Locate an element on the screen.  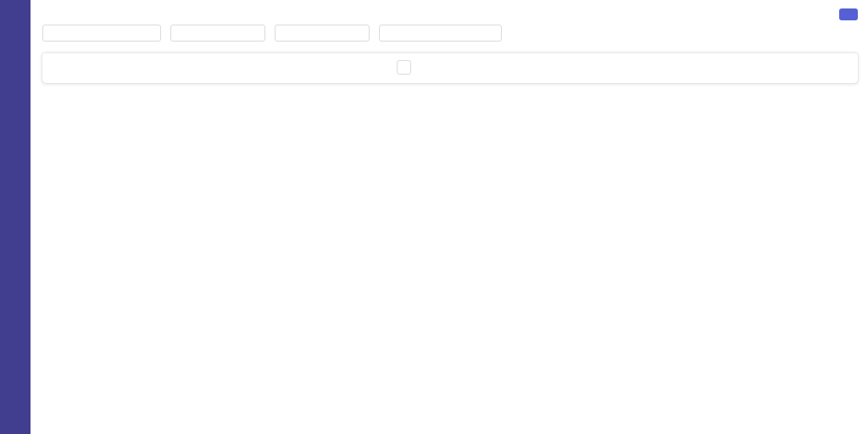
leaf-logo-icon is located at coordinates (15, 14).